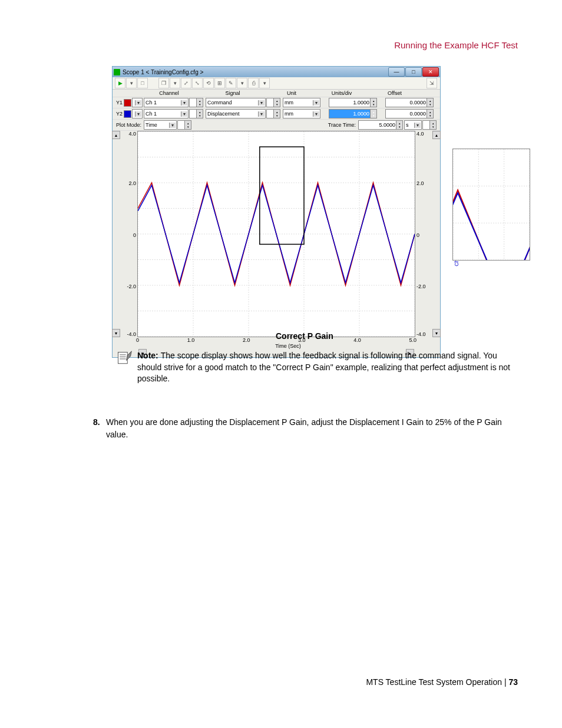  What do you see at coordinates (253, 83) in the screenshot?
I see `print-icon: ⎙` at bounding box center [253, 83].